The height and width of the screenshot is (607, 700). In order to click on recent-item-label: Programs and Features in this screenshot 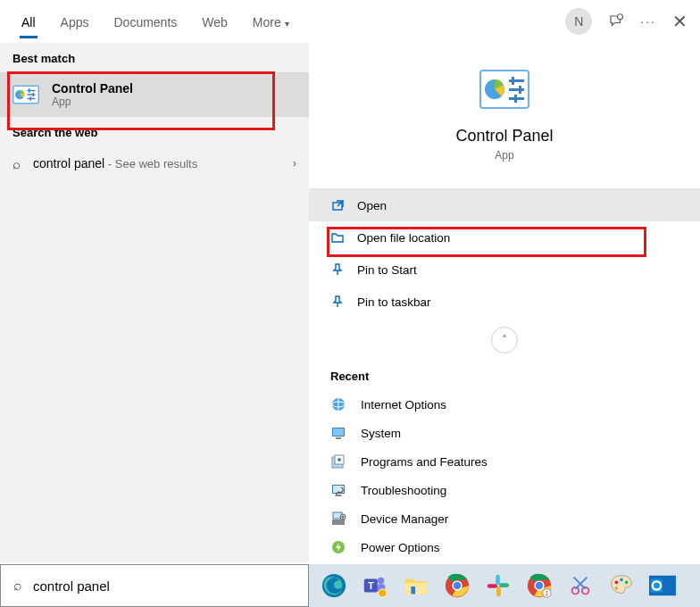, I will do `click(424, 462)`.